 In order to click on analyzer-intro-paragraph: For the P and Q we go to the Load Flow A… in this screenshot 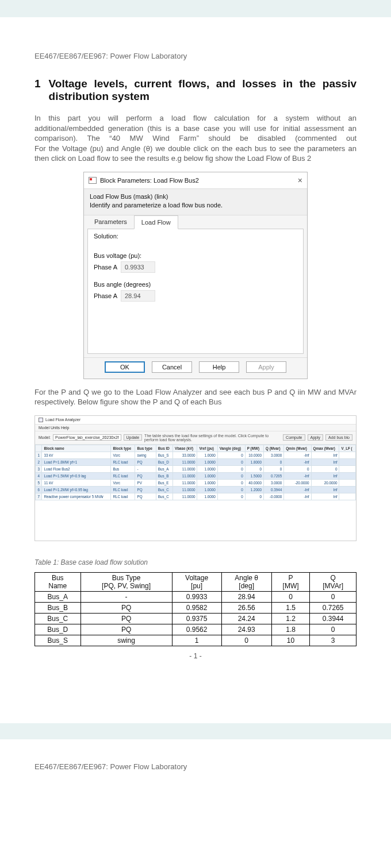, I will do `click(195, 398)`.